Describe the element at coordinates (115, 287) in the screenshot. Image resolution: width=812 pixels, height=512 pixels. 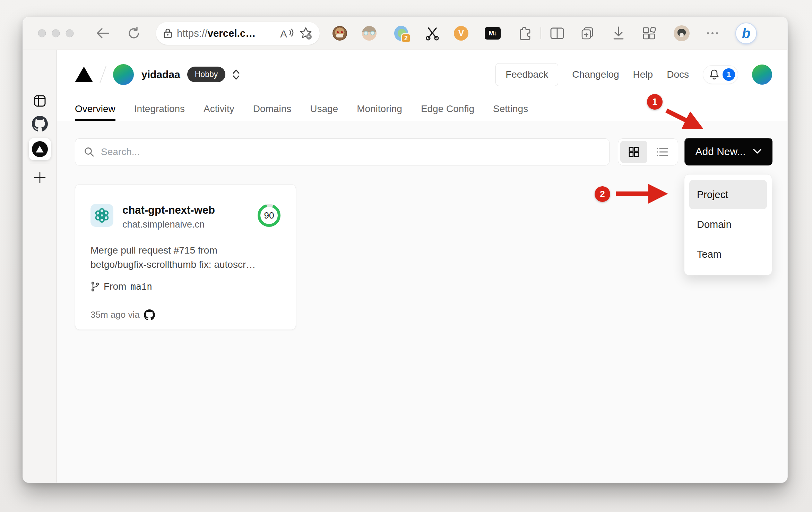
I see `branch-label: From` at that location.